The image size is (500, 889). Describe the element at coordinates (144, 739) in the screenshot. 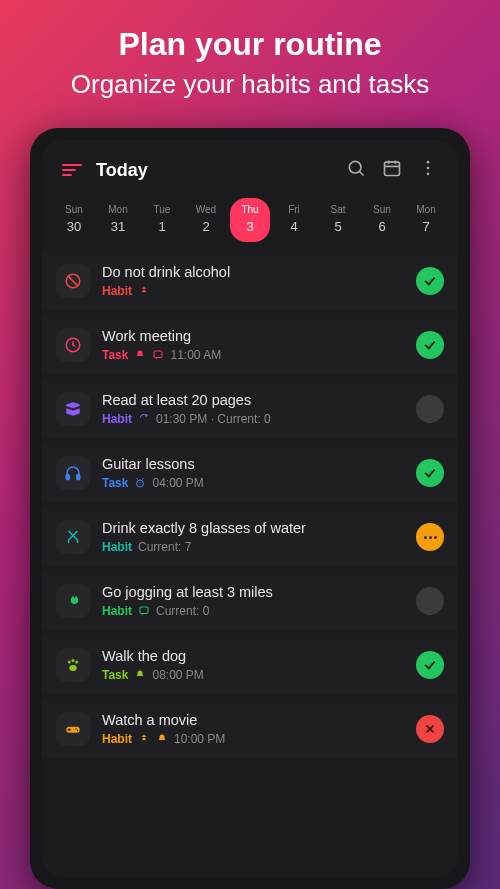

I see `priority-icon` at that location.